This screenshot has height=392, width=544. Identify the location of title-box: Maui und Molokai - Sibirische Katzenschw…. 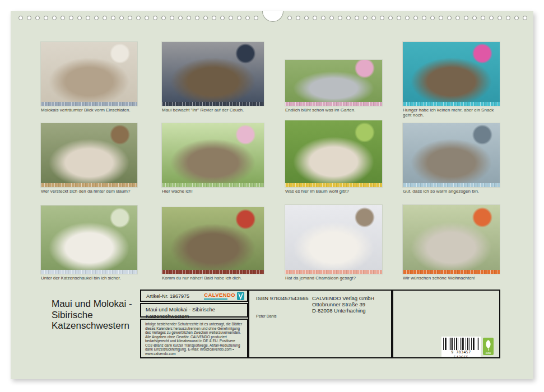
(194, 310).